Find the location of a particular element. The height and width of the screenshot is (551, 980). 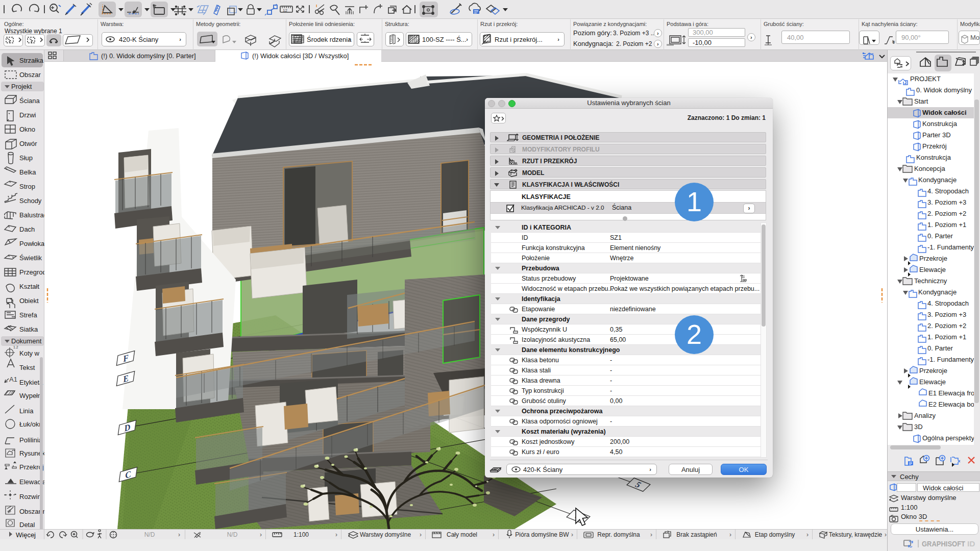

svg-text: ID is located at coordinates (971, 544).